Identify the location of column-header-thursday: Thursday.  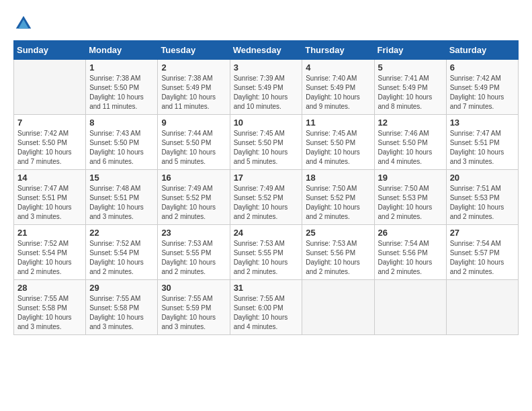
(339, 50).